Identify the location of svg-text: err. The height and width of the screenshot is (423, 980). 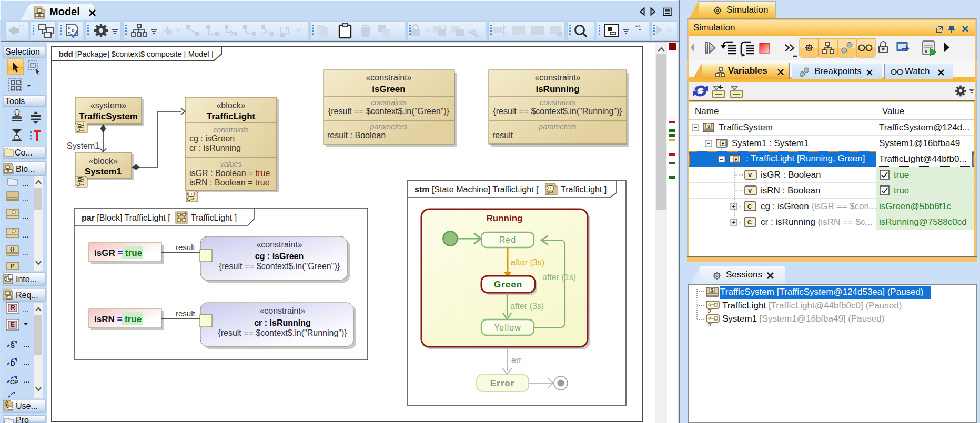
(517, 360).